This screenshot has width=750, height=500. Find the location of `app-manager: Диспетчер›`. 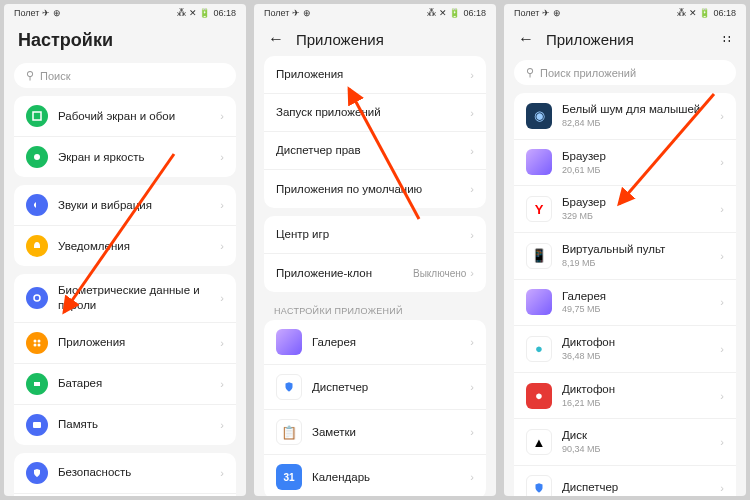

app-manager: Диспетчер› is located at coordinates (375, 388).